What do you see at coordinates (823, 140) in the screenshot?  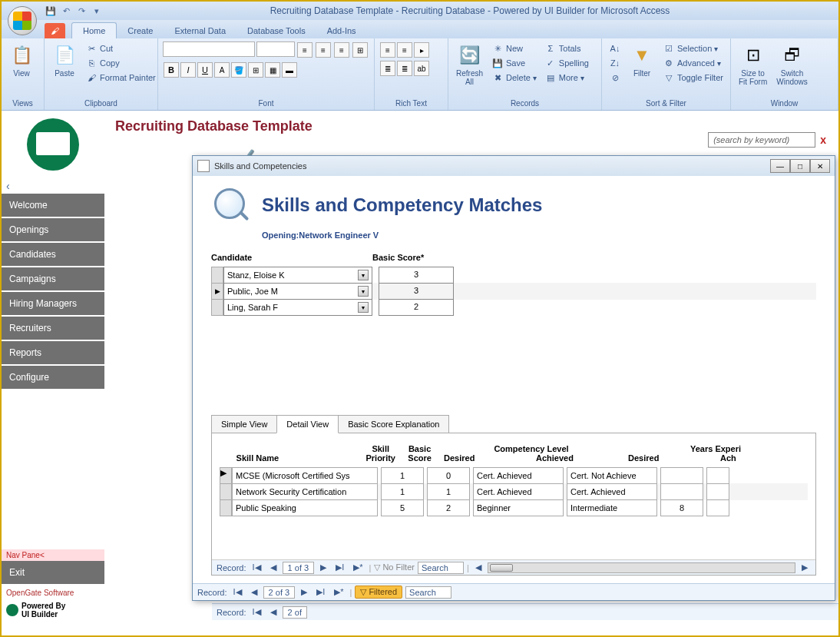 I see `search-clear-button: x` at bounding box center [823, 140].